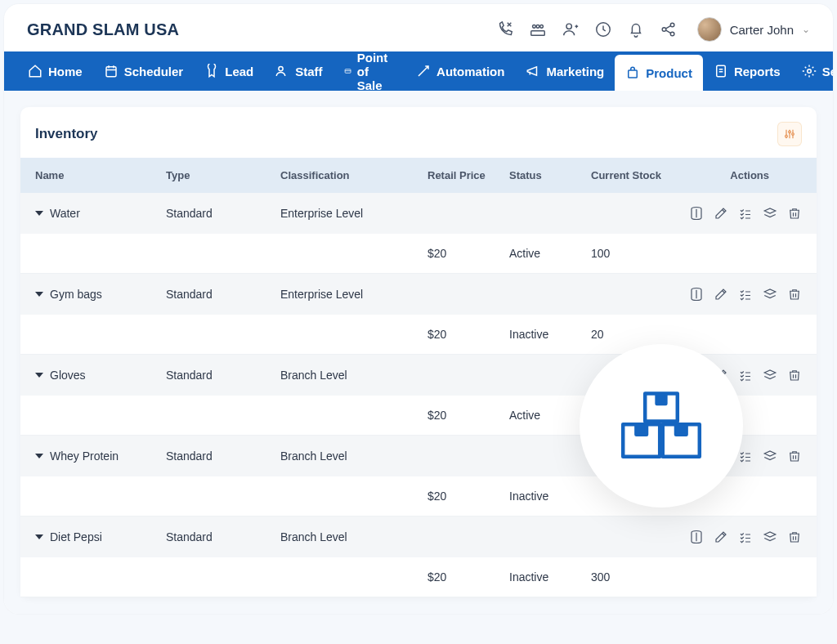 The width and height of the screenshot is (837, 644). What do you see at coordinates (661, 426) in the screenshot?
I see `boxes-icon` at bounding box center [661, 426].